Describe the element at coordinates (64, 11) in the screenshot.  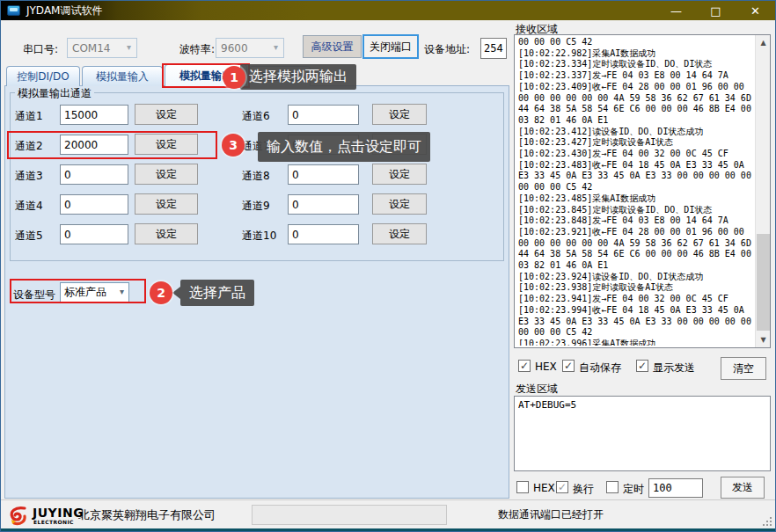
I see `window-title: JYDAM调试软件` at that location.